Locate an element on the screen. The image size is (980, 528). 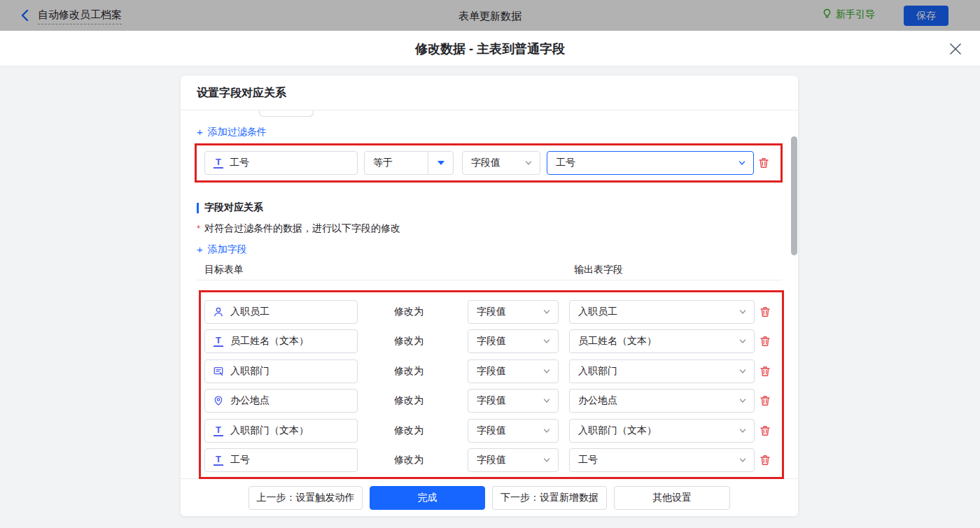
target-field-input: T 入职员工 is located at coordinates (281, 312).